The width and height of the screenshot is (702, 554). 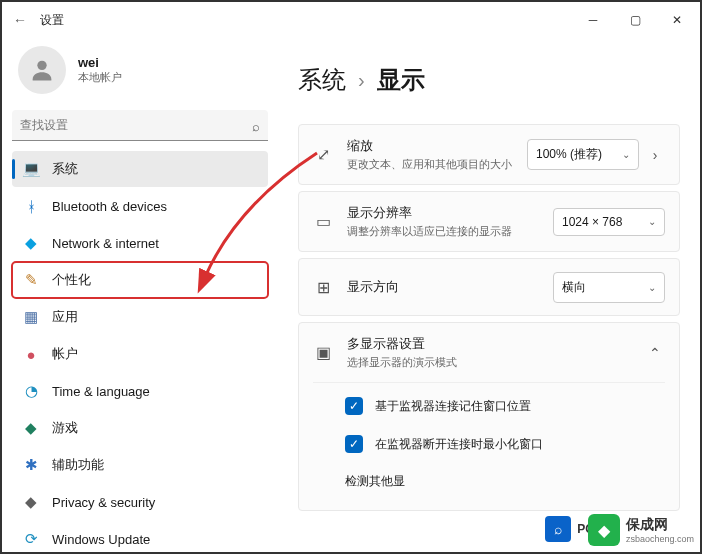 What do you see at coordinates (31, 354) in the screenshot?
I see `nav-icon: ●` at bounding box center [31, 354].